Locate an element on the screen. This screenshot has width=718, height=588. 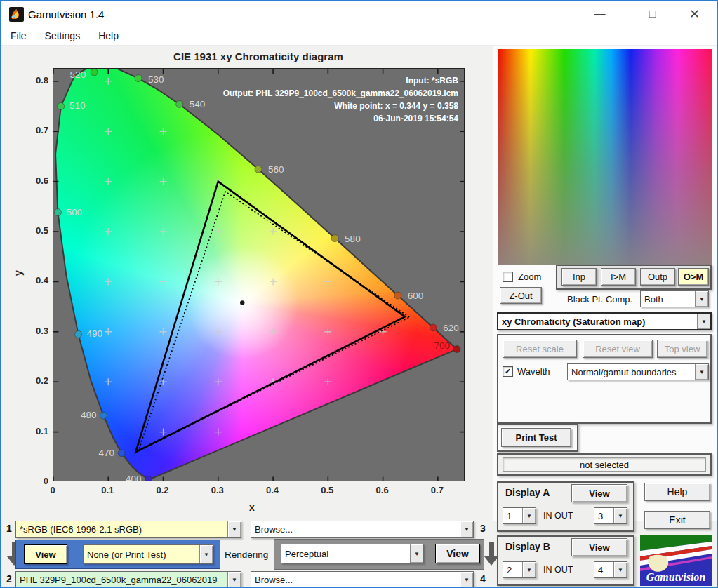
reset-view-button: Reset view is located at coordinates (618, 349).